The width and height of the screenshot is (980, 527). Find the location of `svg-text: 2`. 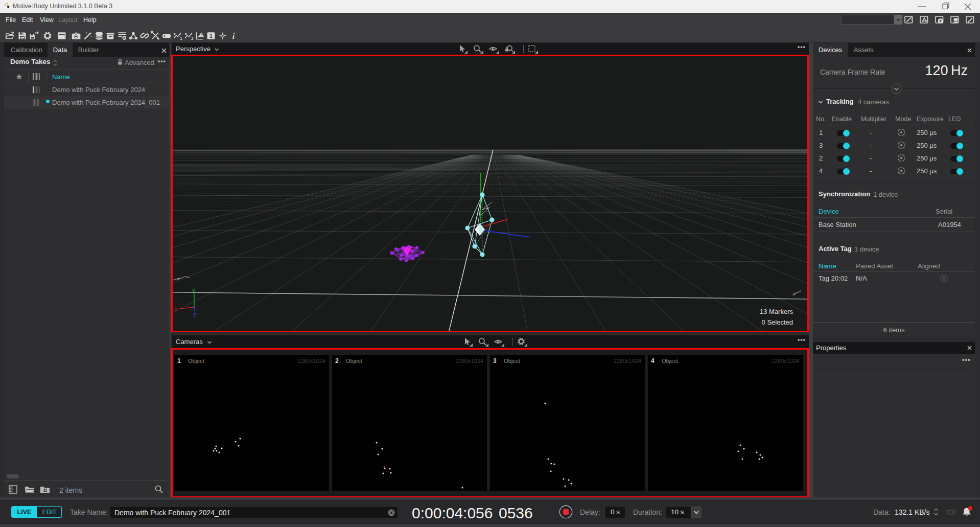

svg-text: 2 is located at coordinates (192, 39).